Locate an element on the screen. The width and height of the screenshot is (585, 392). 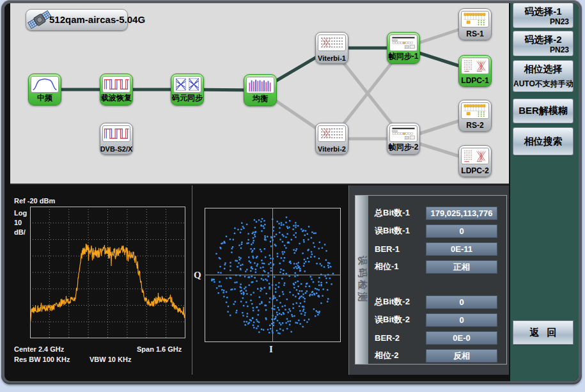
ber-row-value: 179,025,113,776 is located at coordinates (462, 214).